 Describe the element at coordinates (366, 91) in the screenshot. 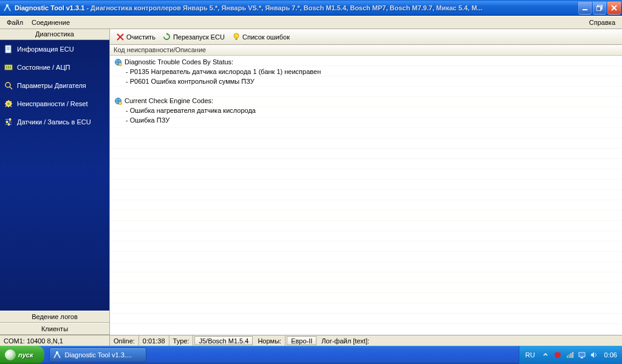

I see `list-blank` at that location.